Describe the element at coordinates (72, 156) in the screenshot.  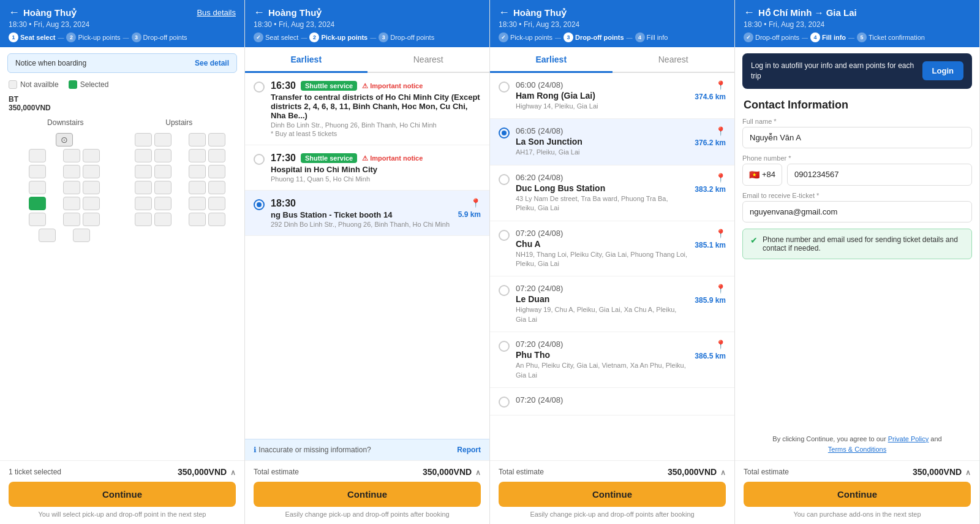
I see `seat-d2` at that location.